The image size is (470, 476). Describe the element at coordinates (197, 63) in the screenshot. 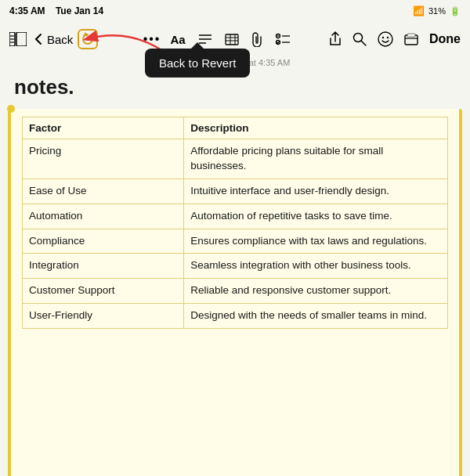

I see `tooltip-container: Back to Revert` at that location.